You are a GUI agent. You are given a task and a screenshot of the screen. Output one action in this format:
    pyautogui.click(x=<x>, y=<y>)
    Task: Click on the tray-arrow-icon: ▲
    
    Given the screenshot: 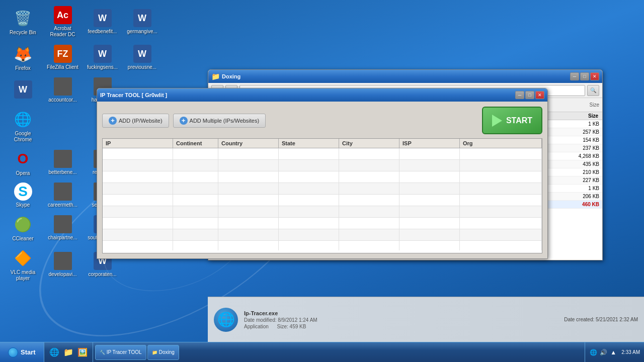 What is the action you would take?
    pyautogui.click(x=613, y=352)
    